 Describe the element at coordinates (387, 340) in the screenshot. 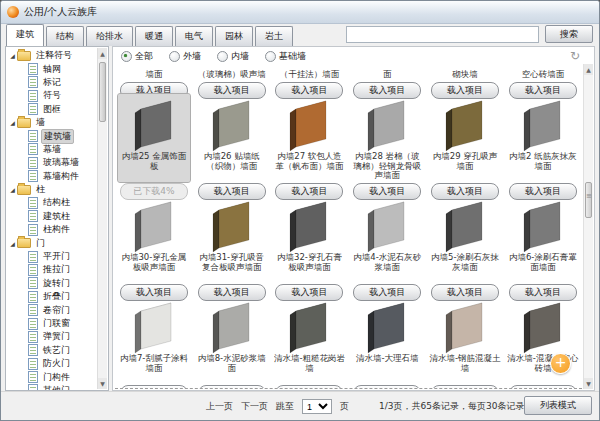

I see `family-tile-box: 清水墙-大理石墙` at that location.